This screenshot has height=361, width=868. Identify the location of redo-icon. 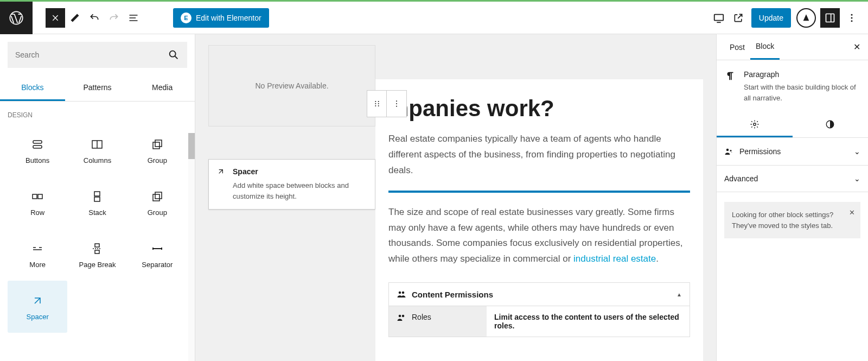
(114, 18).